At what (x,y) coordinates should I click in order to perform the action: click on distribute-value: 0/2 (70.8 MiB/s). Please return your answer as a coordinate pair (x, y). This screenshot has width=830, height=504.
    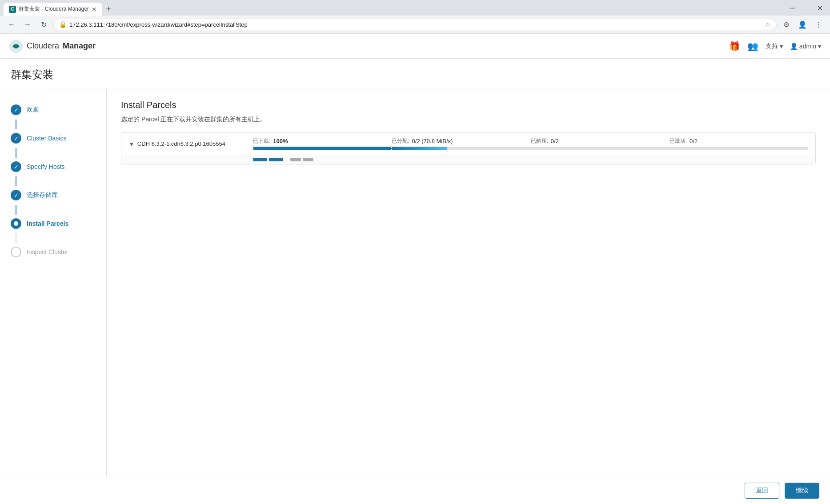
    Looking at the image, I should click on (433, 141).